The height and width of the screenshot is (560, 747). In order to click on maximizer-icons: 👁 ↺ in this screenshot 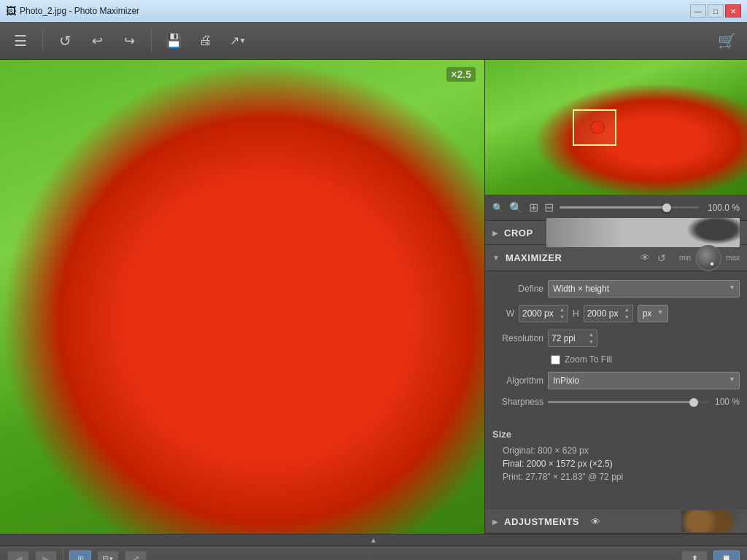, I will do `click(654, 258)`.